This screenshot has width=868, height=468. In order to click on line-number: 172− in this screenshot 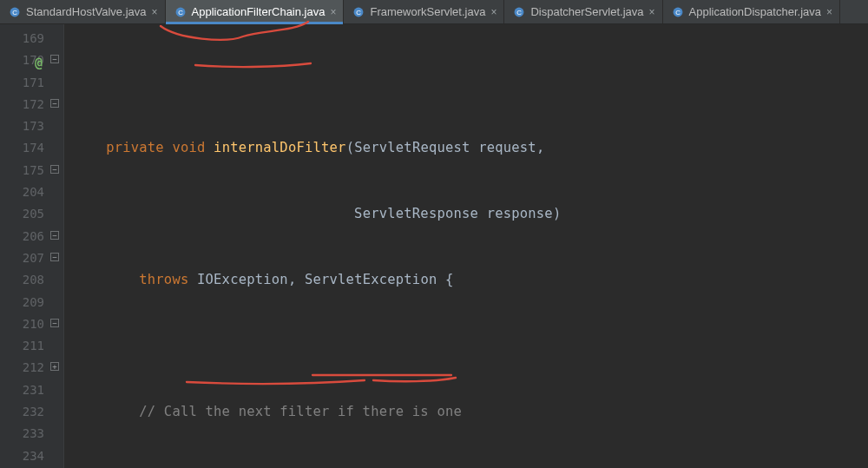, I will do `click(23, 104)`.